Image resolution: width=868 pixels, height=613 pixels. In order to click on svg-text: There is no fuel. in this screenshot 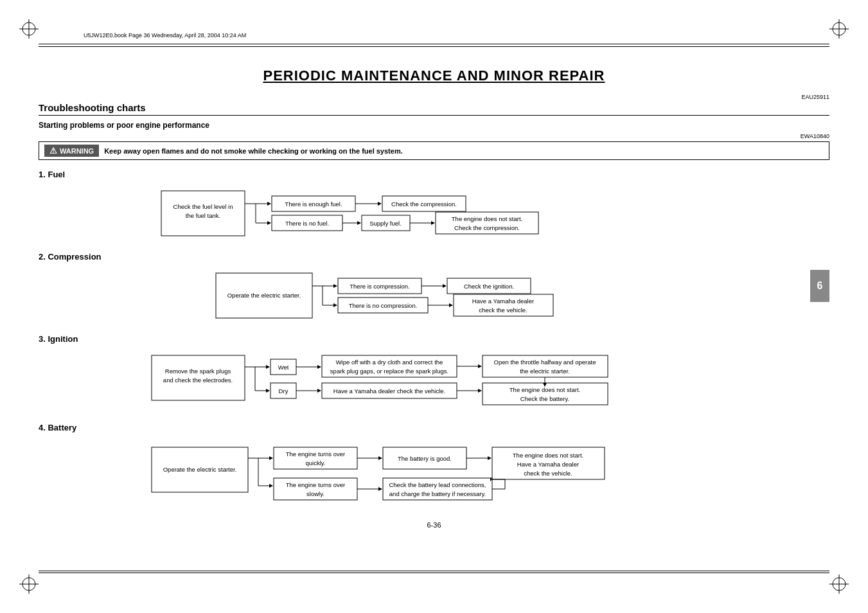, I will do `click(306, 224)`.